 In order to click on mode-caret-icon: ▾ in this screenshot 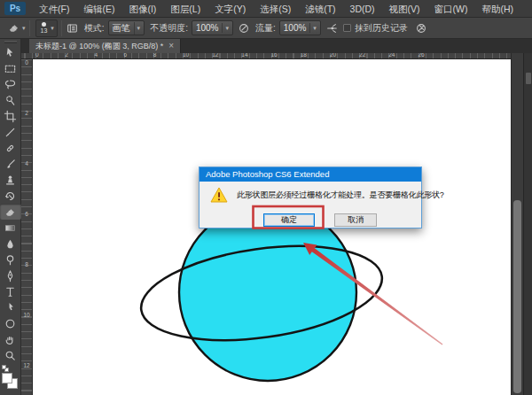, I will do `click(139, 28)`.